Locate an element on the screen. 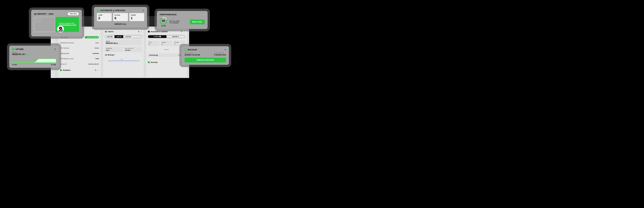 The height and width of the screenshot is (208, 644). wp-version-label: WordPress Version is located at coordinates (67, 43).